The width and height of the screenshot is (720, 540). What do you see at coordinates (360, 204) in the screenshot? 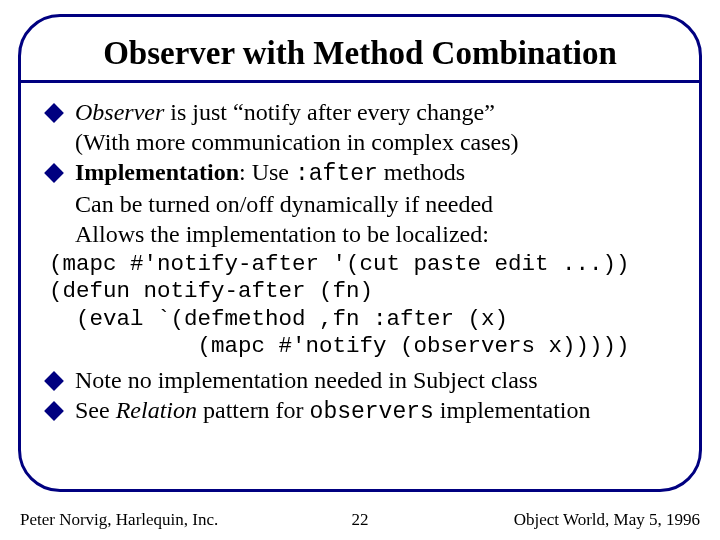
I see `bullet-2-cont1: Can be turned on/off dynamically if need…` at bounding box center [360, 204].